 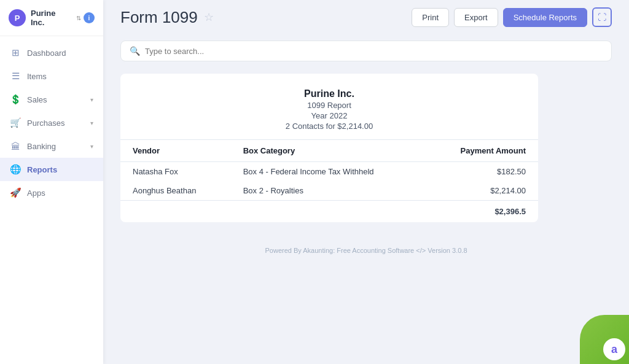 I want to click on footer-version: Version 3.0.8, so click(x=447, y=250).